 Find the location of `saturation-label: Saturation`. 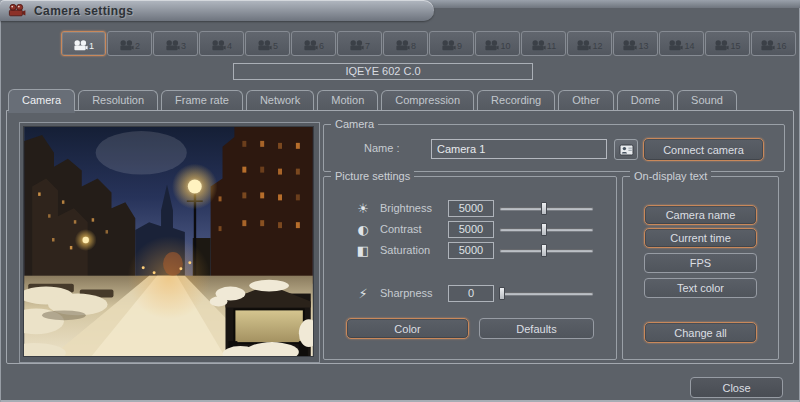

saturation-label: Saturation is located at coordinates (405, 250).